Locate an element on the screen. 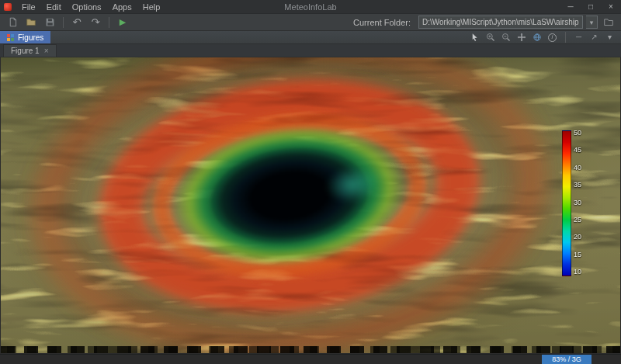 The image size is (621, 364). titlebar: File Edit Options Apps Help MeteoInfoLab… is located at coordinates (310, 7).